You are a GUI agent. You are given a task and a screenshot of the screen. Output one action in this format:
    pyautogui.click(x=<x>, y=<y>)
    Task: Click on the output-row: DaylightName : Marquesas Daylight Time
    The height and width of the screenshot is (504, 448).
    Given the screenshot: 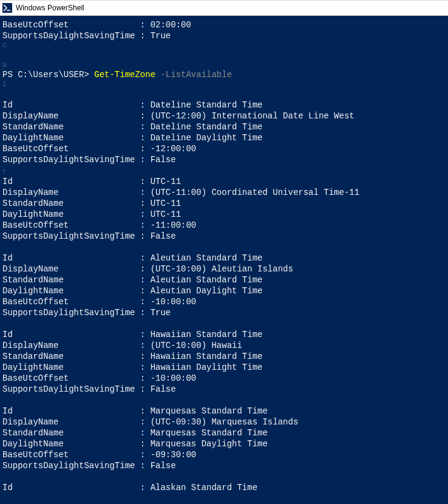 What is the action you would take?
    pyautogui.click(x=224, y=444)
    